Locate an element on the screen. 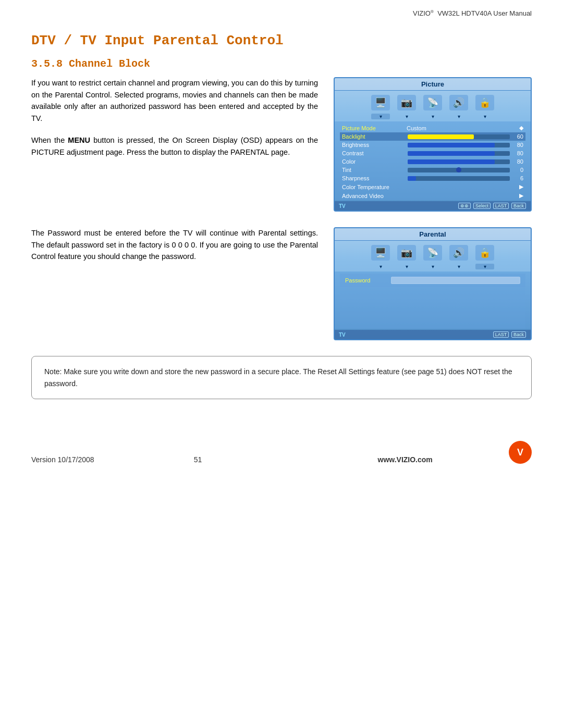  osd-parental-icons-row: 🖥️ 📷 📡 🔊 🔒 is located at coordinates (433, 252).